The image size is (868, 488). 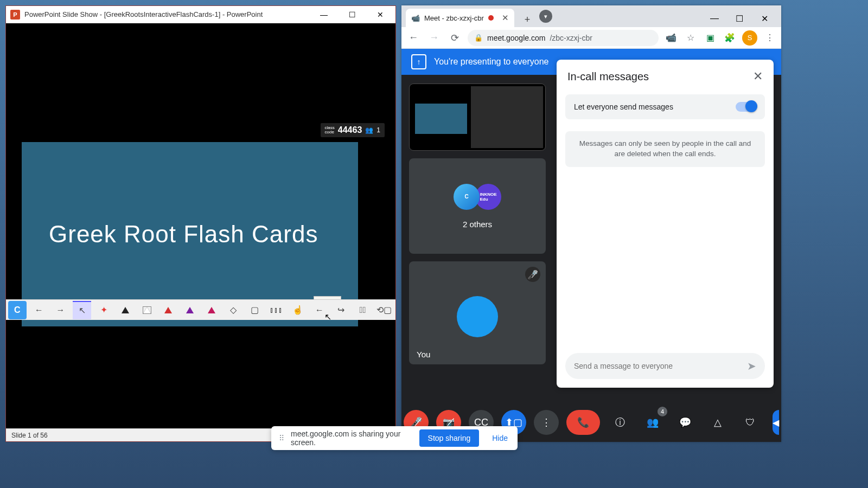 I want to click on pointer-tool: ↖, so click(x=82, y=310).